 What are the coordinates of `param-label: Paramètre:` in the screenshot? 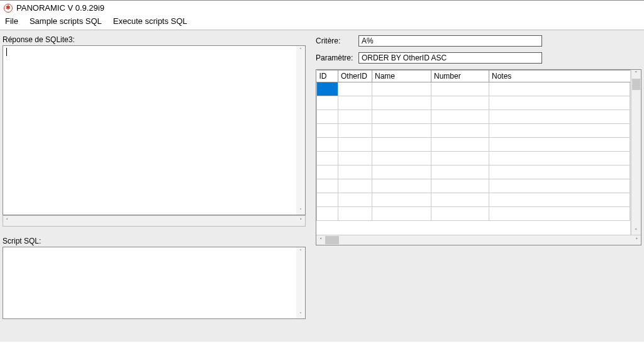 It's located at (335, 58).